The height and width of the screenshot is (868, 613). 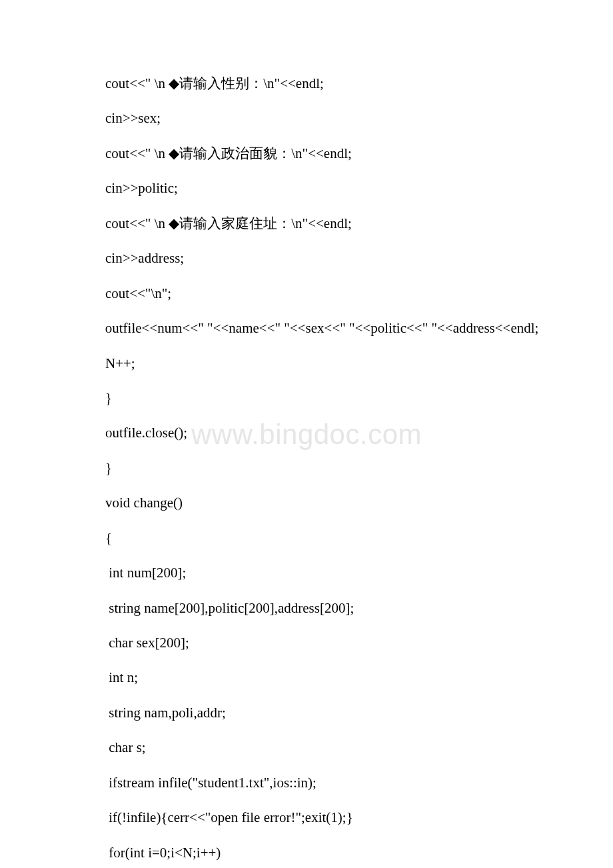 What do you see at coordinates (306, 118) in the screenshot?
I see `code-line: cin>>sex;` at bounding box center [306, 118].